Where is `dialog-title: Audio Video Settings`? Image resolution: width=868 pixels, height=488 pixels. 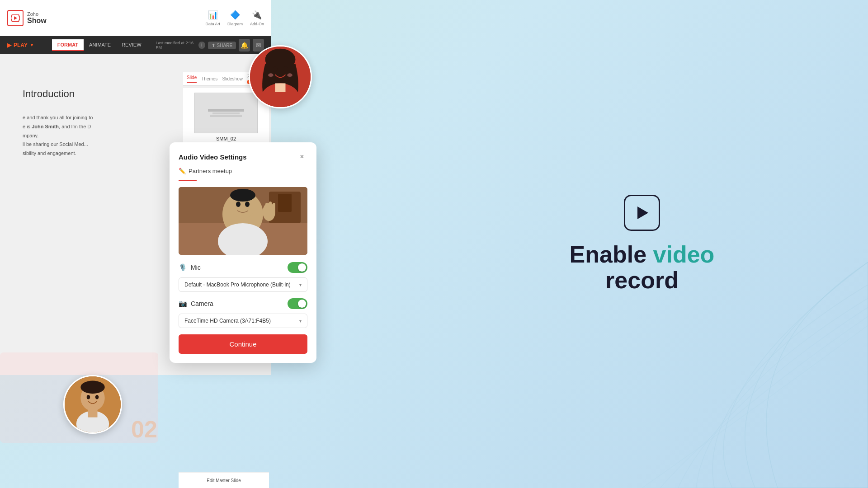
dialog-title: Audio Video Settings is located at coordinates (212, 157).